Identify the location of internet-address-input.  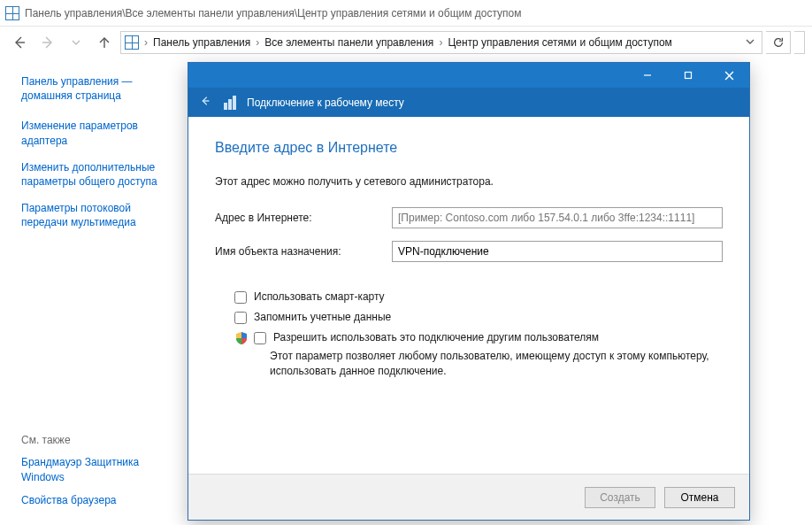
(557, 218).